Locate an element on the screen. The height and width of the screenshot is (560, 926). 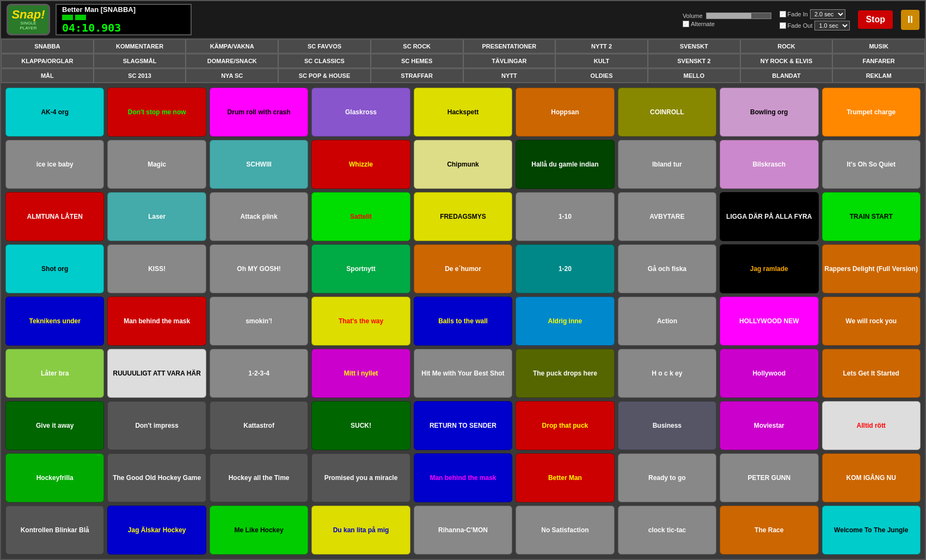
grid-cell-7-5: Better Man is located at coordinates (565, 478).